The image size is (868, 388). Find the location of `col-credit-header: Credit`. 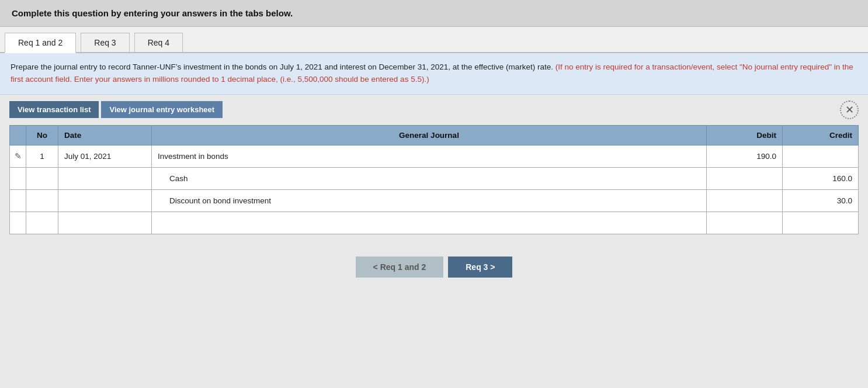

col-credit-header: Credit is located at coordinates (821, 135).